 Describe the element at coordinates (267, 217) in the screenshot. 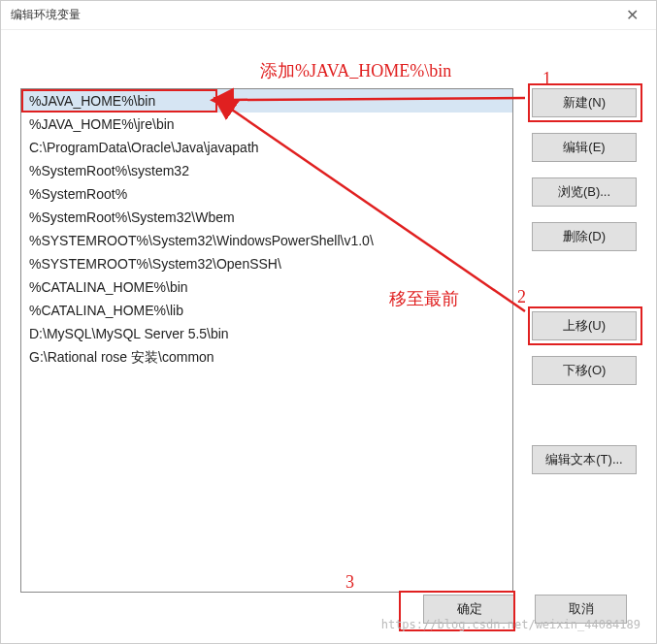

I see `list-item: %SystemRoot%\System32\Wbem` at that location.